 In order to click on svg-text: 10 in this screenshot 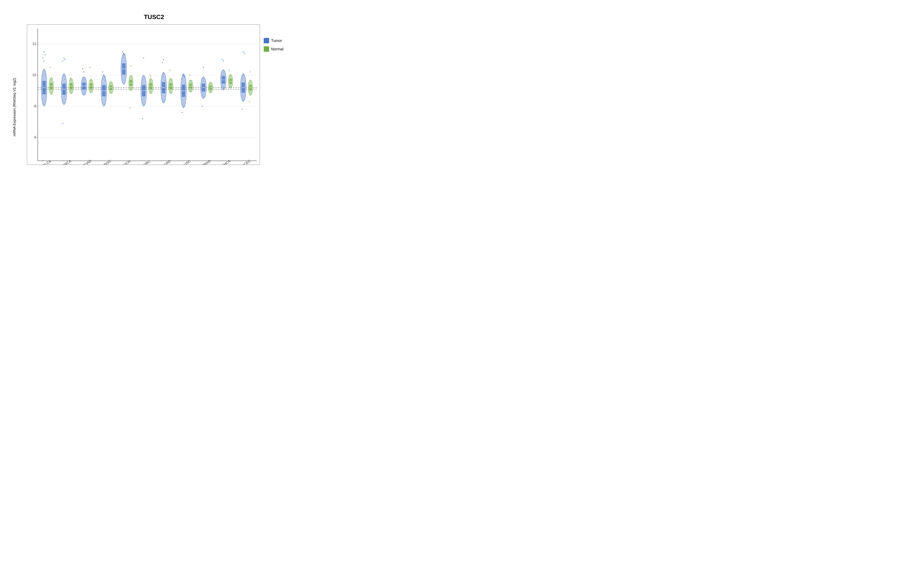, I will do `click(34, 75)`.